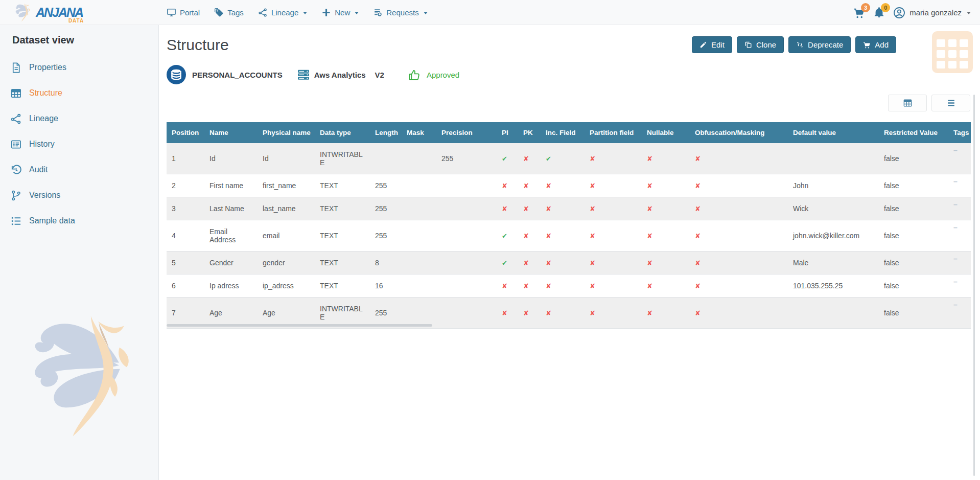 This screenshot has height=480, width=980. Describe the element at coordinates (185, 286) in the screenshot. I see `cell-position: 6` at that location.